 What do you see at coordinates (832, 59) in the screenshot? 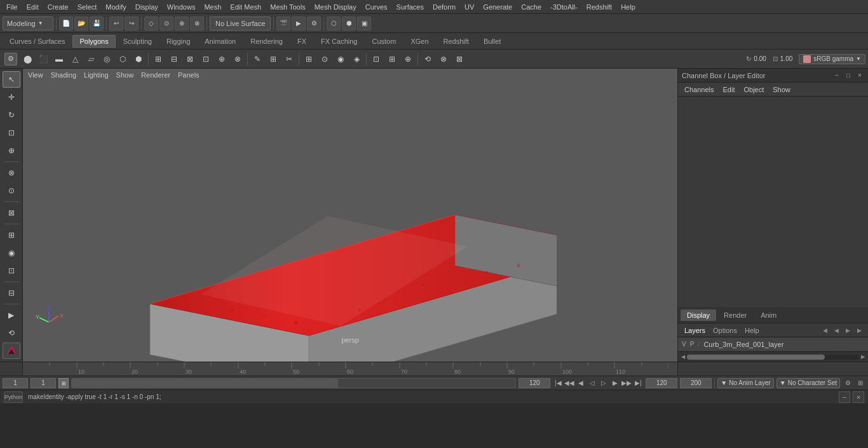
I see `color-space-dropdown: sRGB gamma ▼` at bounding box center [832, 59].